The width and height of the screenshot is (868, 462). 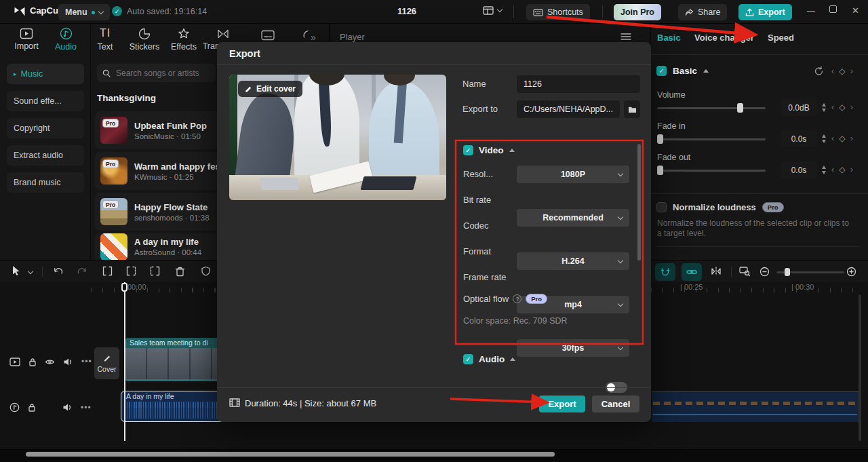 What do you see at coordinates (156, 73) in the screenshot?
I see `music-search-box` at bounding box center [156, 73].